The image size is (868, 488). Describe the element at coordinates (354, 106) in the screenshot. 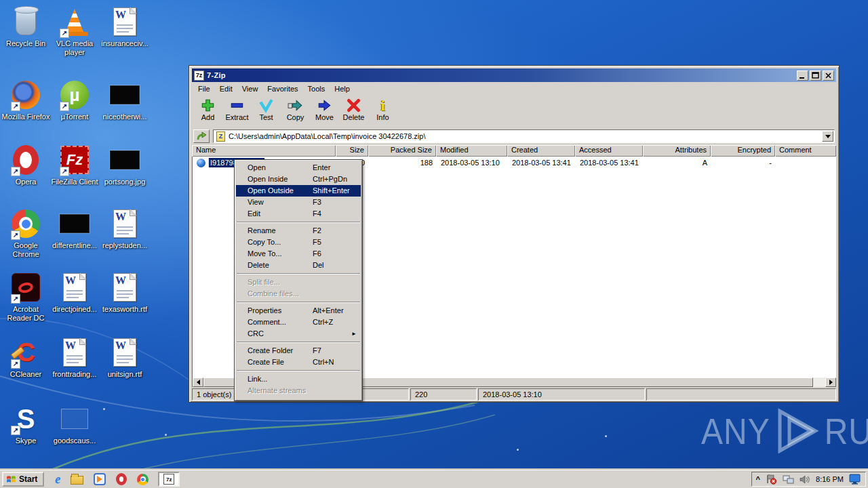

I see `delete-x-icon` at that location.